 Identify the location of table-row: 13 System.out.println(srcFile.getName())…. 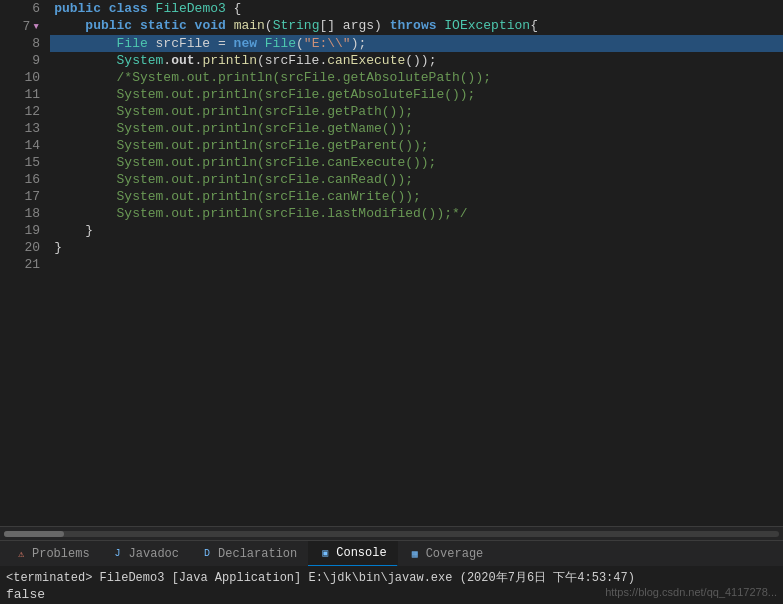
(392, 128).